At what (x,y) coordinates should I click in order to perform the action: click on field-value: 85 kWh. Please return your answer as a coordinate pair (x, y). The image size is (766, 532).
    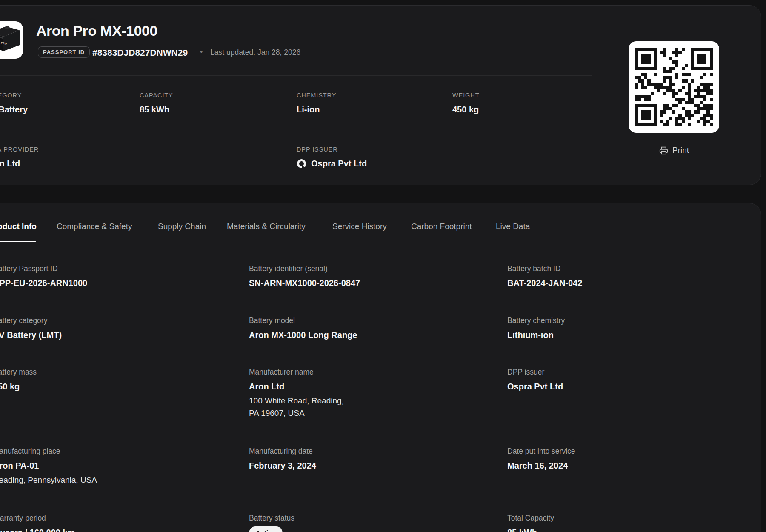
    Looking at the image, I should click on (531, 529).